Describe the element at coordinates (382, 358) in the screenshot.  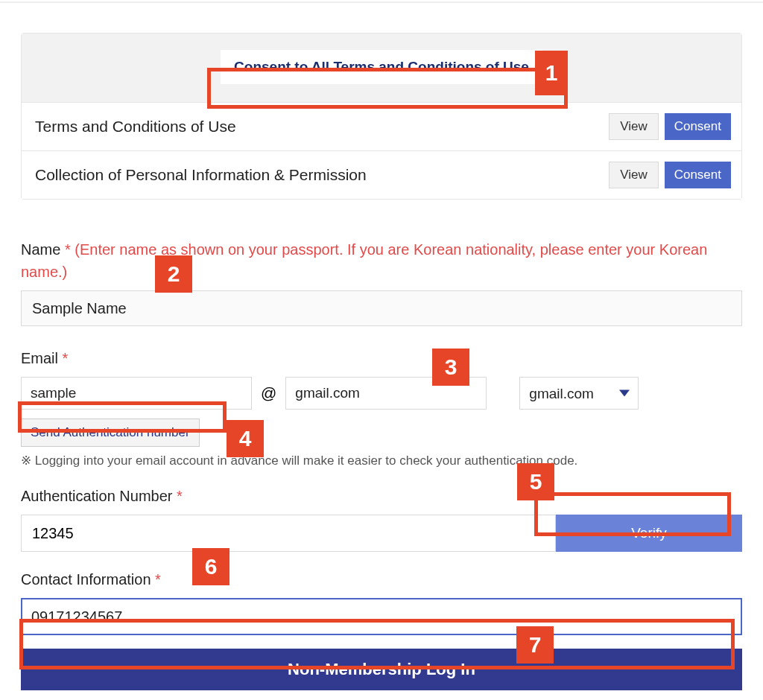
I see `email-label-row: Email *` at that location.